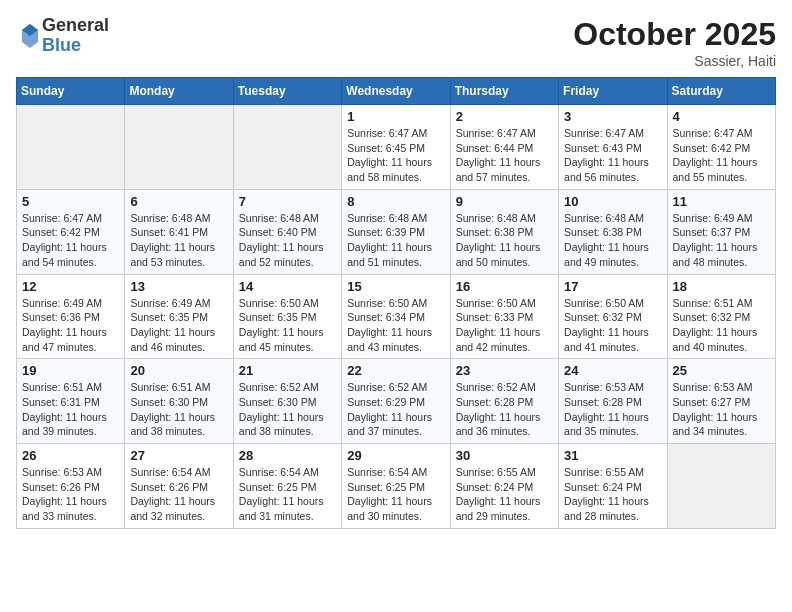 The height and width of the screenshot is (612, 792). What do you see at coordinates (504, 486) in the screenshot?
I see `calendar-cell: 30Sunrise: 6:55 AM Sunset: 6:24 PM Dayli…` at bounding box center [504, 486].